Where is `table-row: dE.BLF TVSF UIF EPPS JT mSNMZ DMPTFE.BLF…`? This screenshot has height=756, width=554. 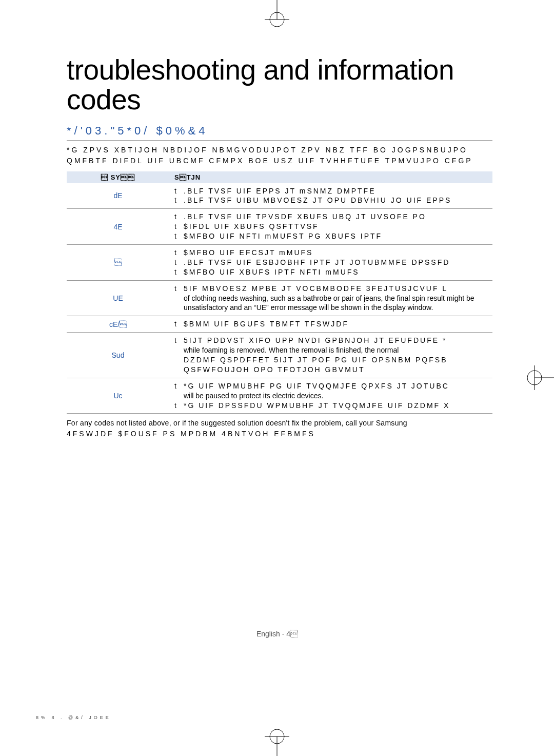
table-row: dE.BLF TVSF UIF EPPS JT mSNMZ DMPTFE.BLF… is located at coordinates (280, 196).